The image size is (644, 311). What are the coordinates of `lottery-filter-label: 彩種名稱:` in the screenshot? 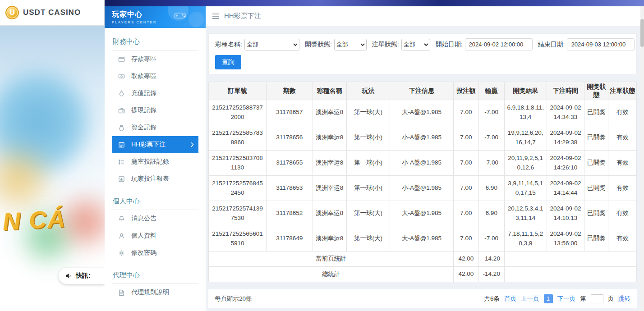 It's located at (229, 45).